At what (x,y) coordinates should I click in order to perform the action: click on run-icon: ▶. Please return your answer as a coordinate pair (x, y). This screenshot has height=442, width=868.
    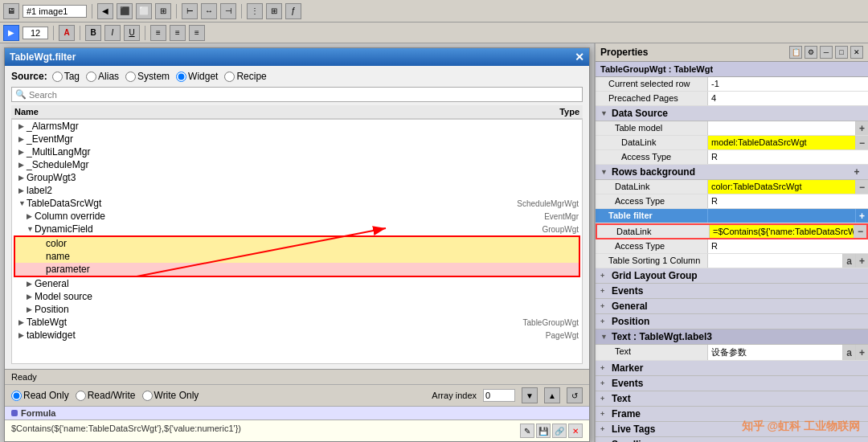
    Looking at the image, I should click on (11, 33).